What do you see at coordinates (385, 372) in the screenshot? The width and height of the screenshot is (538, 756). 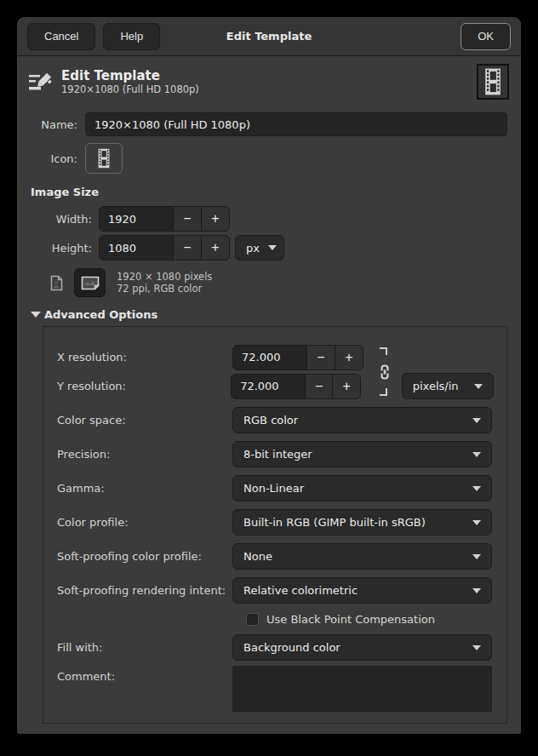 I see `chain-link-icon` at bounding box center [385, 372].